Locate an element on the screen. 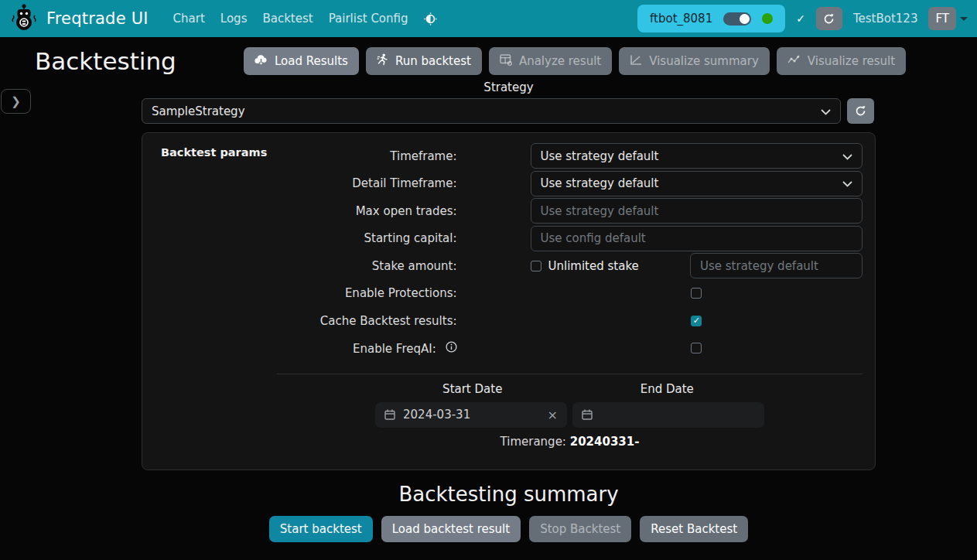 The width and height of the screenshot is (977, 560). page-title: Backtesting is located at coordinates (139, 61).